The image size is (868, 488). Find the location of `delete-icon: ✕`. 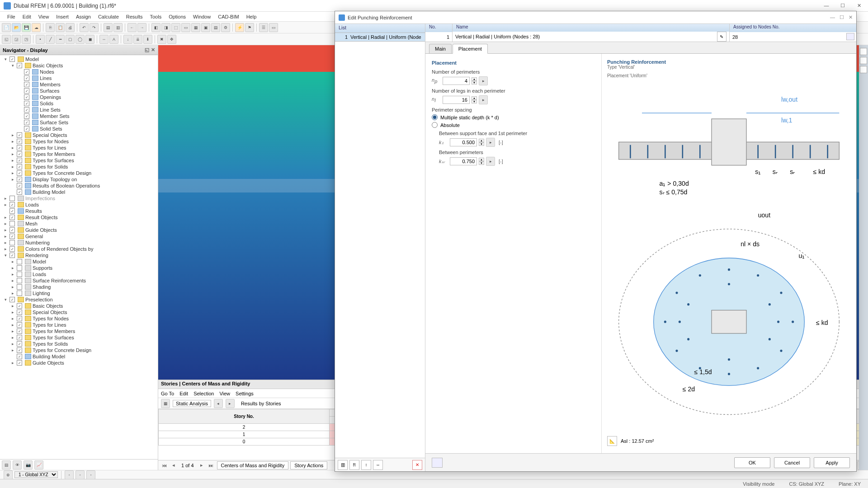

delete-icon: ✕ is located at coordinates (417, 465).